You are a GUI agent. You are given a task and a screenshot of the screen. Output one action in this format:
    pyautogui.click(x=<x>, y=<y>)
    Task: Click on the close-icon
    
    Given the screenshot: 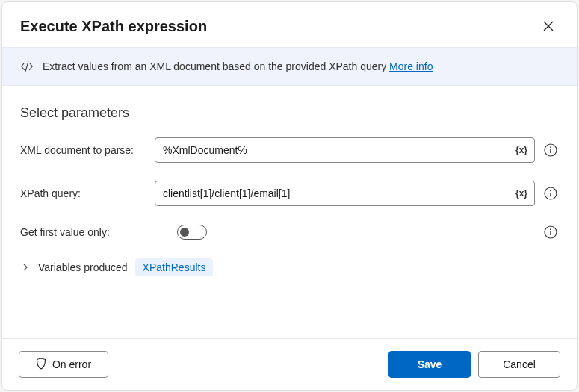 What is the action you would take?
    pyautogui.click(x=548, y=26)
    